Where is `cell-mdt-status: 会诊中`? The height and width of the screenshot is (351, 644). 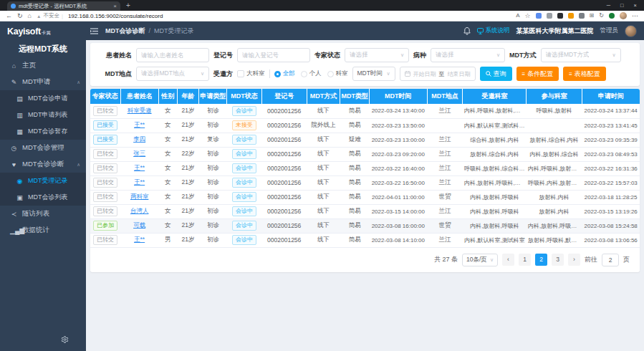
cell-mdt-status: 会诊中 is located at coordinates (244, 154).